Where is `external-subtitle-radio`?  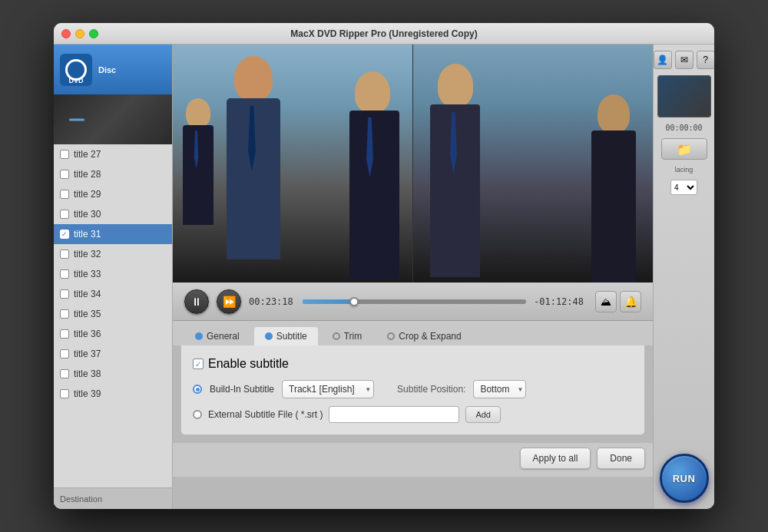
external-subtitle-radio is located at coordinates (197, 415).